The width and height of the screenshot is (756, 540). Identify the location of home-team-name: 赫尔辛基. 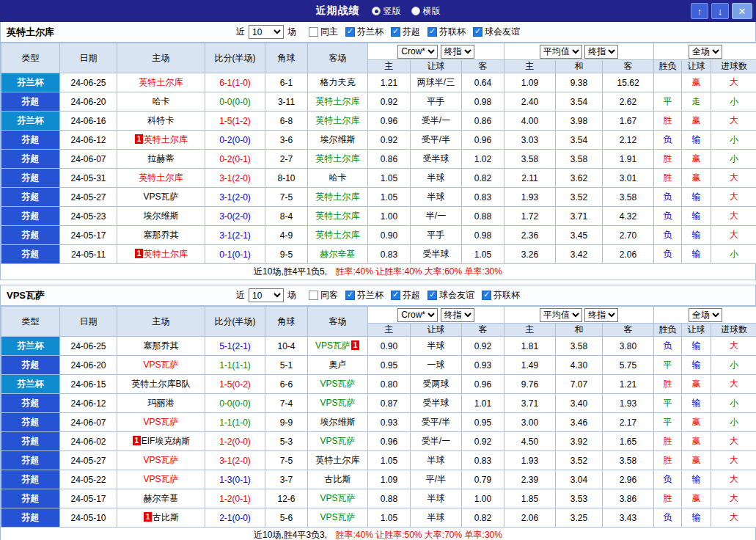
(161, 498).